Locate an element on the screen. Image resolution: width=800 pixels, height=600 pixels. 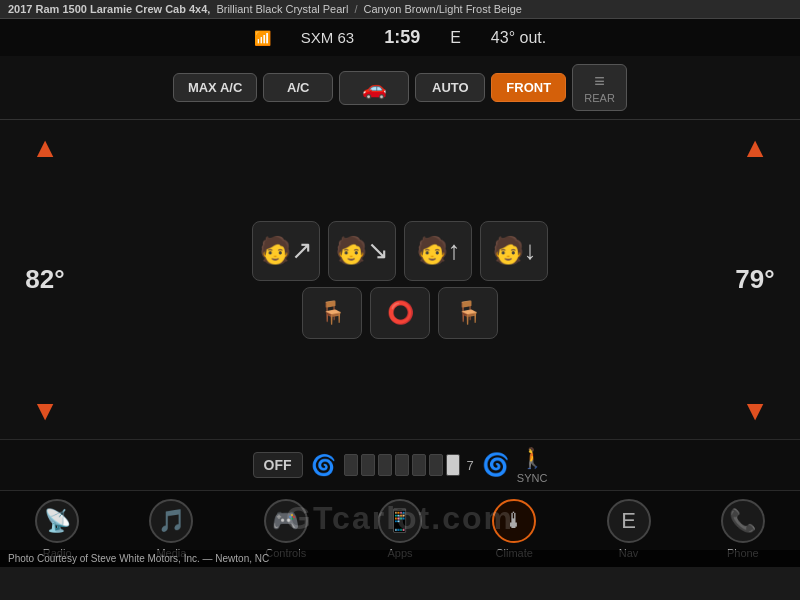
color-name: Brilliant Black Crystal Pearl is located at coordinates (282, 9).